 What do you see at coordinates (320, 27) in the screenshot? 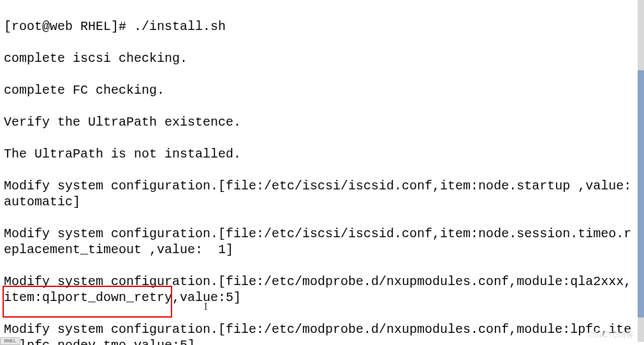
I see `terminal-line: [root@web RHEL]# ./install.sh` at bounding box center [320, 27].